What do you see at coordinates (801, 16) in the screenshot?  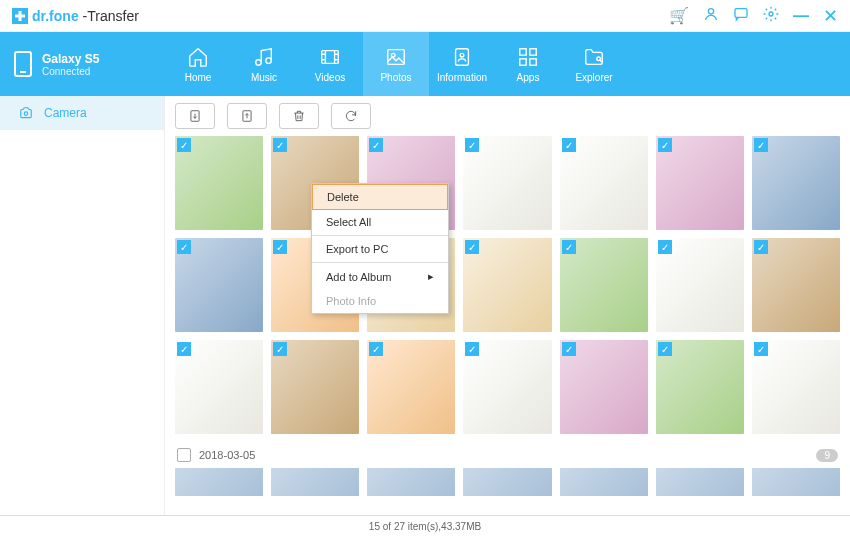 I see `minimize-button: —` at bounding box center [801, 16].